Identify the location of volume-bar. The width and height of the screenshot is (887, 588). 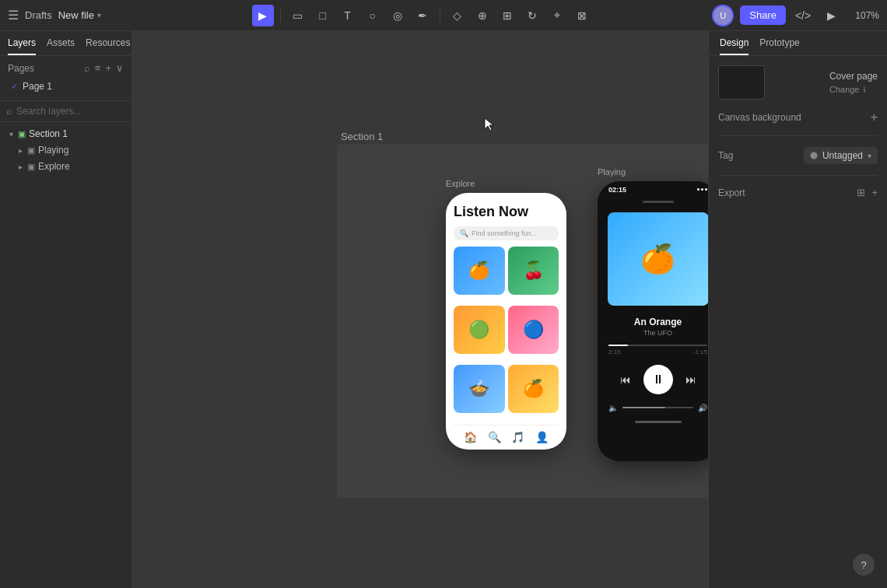
(658, 408).